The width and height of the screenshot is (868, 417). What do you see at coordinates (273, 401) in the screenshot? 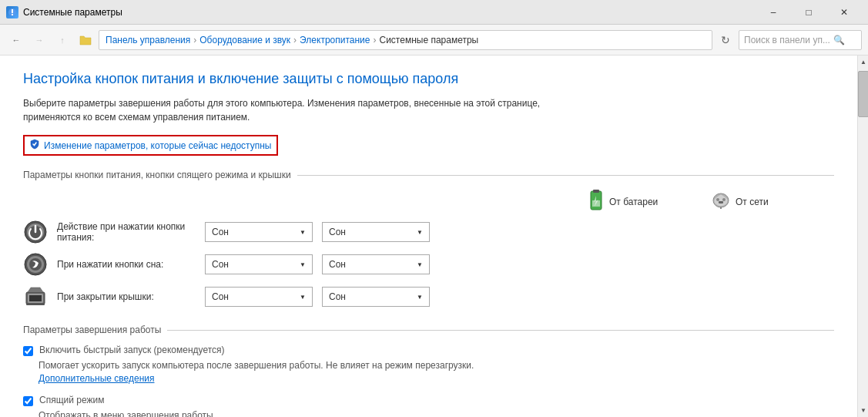
I see `cb-row-2: Спящий режим` at bounding box center [273, 401].